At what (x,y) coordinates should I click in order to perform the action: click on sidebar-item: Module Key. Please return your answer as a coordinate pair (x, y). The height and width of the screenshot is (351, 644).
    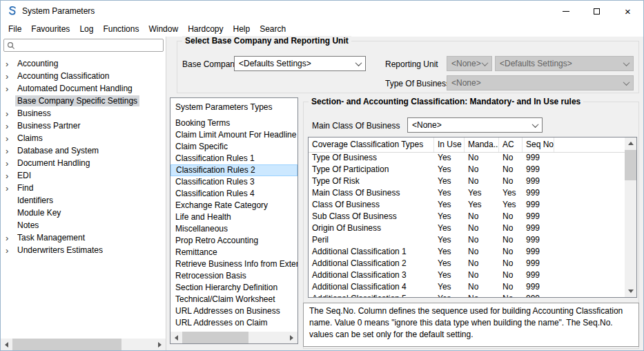
    Looking at the image, I should click on (83, 213).